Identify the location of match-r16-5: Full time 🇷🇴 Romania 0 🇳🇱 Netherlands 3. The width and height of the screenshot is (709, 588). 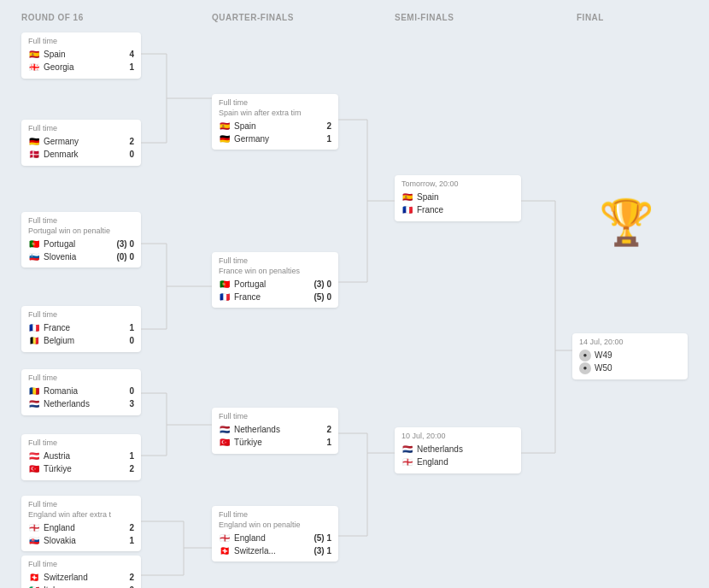
(81, 392).